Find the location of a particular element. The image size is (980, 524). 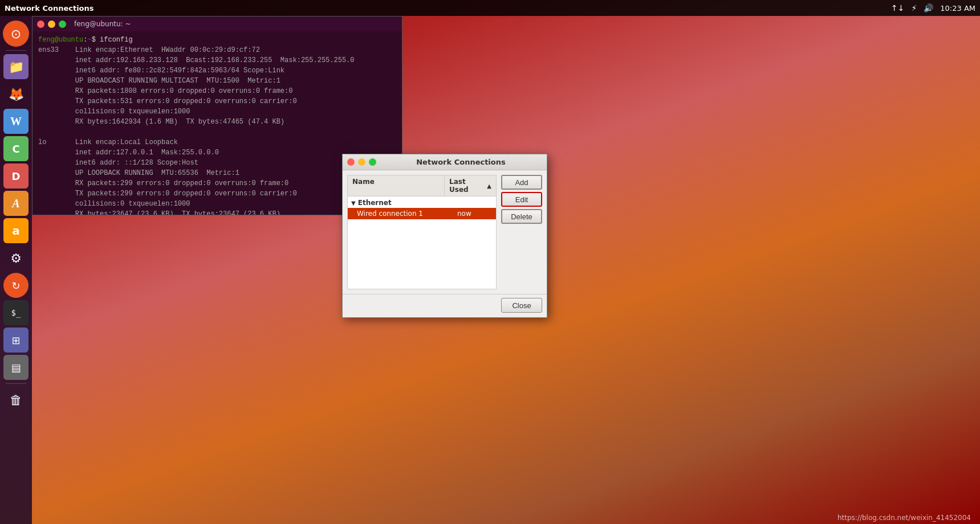

nc-body: Name Last Used ▲ ▼ Ethernet Wired connec… is located at coordinates (445, 244).